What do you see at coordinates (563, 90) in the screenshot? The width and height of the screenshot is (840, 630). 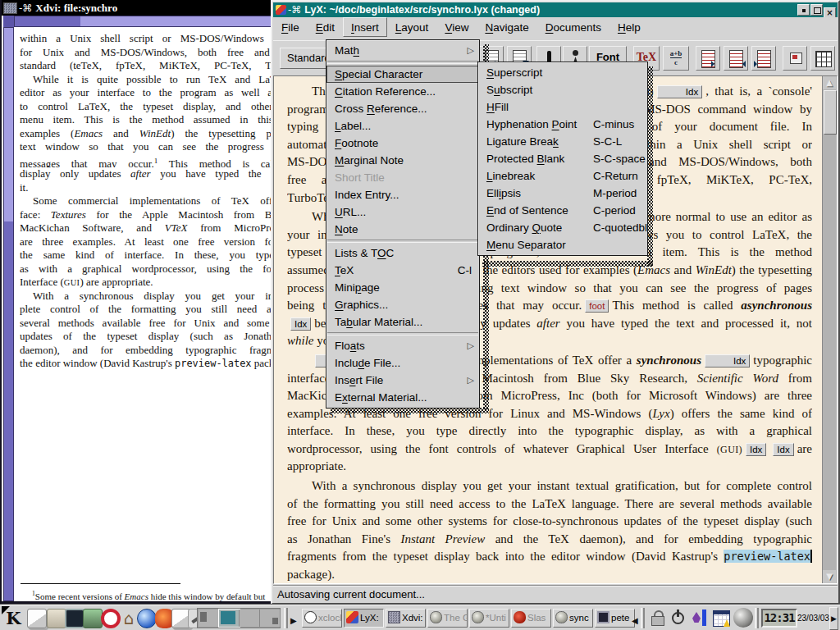 I see `special-menu-item-subscript: Subscript` at bounding box center [563, 90].